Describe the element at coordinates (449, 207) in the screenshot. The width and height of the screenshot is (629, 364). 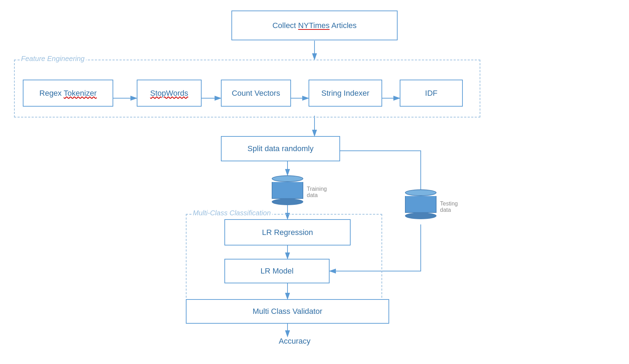
I see `testing-data-label: Testingdata` at that location.